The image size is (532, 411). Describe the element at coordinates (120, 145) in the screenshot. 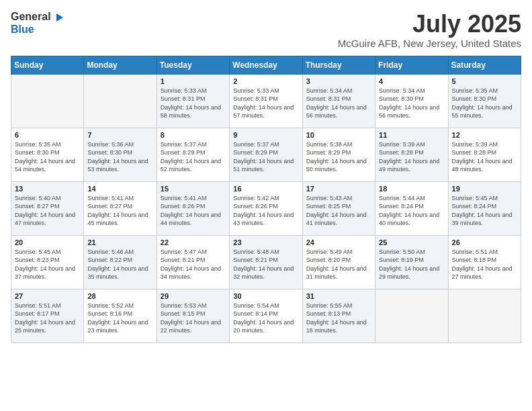

I see `cell-sunrise: Sunrise: 5:36 AM` at that location.